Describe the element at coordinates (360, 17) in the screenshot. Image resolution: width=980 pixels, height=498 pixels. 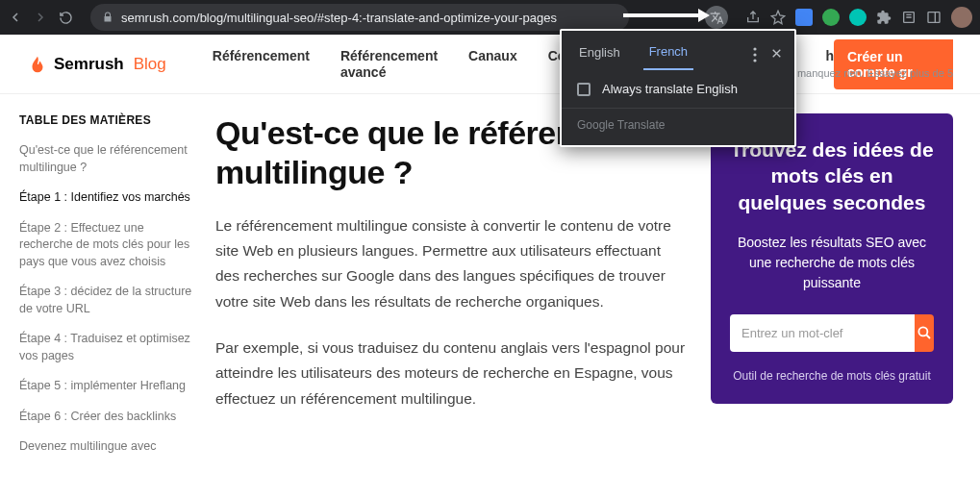
I see `url-bar: semrush.com/blog/multilingual-seo/#step-…` at that location.